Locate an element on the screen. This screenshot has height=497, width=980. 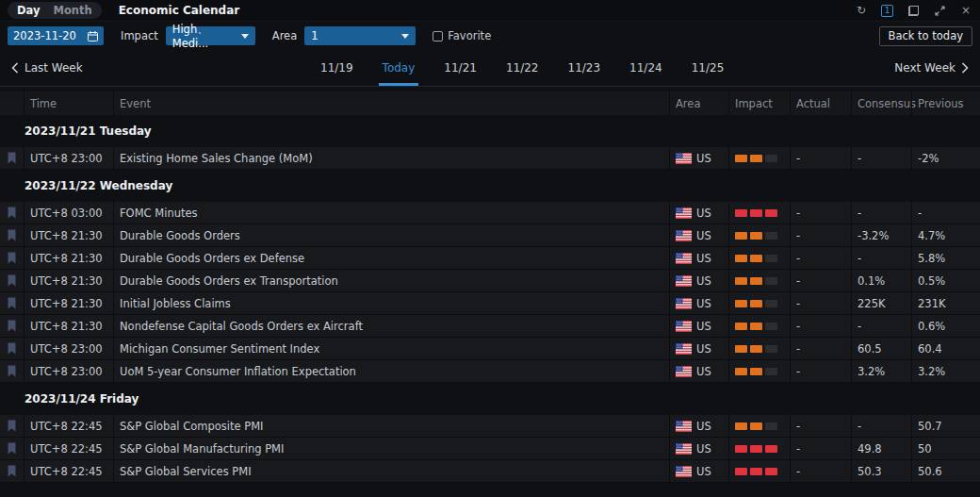
favorite-checkbox is located at coordinates (437, 36).